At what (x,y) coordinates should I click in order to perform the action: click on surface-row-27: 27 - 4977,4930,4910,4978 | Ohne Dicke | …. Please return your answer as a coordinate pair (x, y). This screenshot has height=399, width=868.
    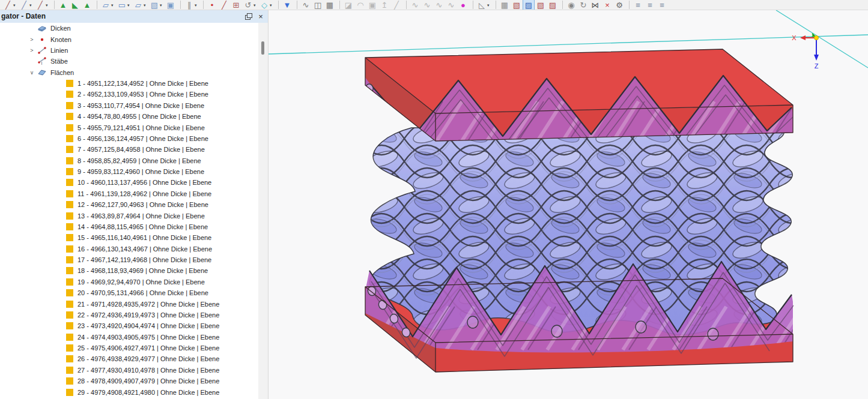
    Looking at the image, I should click on (129, 370).